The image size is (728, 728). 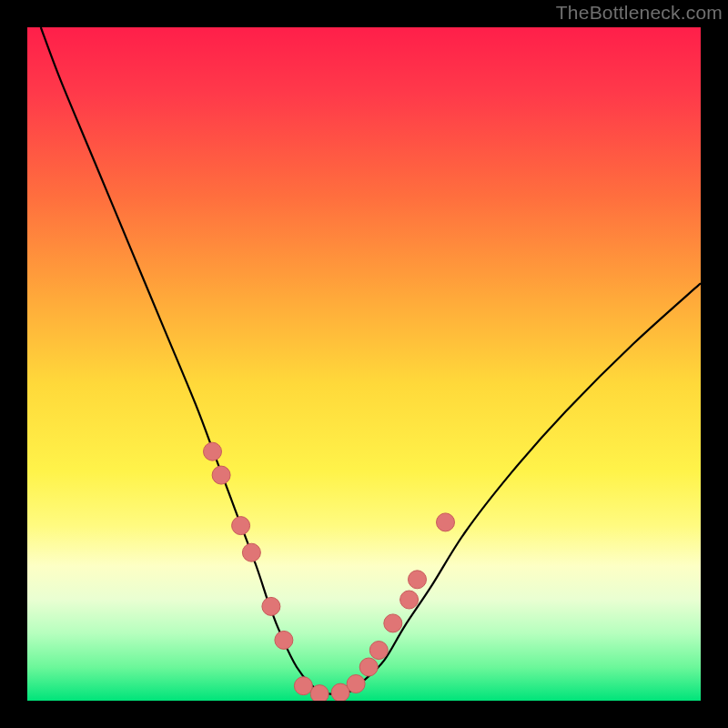 What do you see at coordinates (639, 13) in the screenshot?
I see `watermark-text: TheBottleneck.com` at bounding box center [639, 13].